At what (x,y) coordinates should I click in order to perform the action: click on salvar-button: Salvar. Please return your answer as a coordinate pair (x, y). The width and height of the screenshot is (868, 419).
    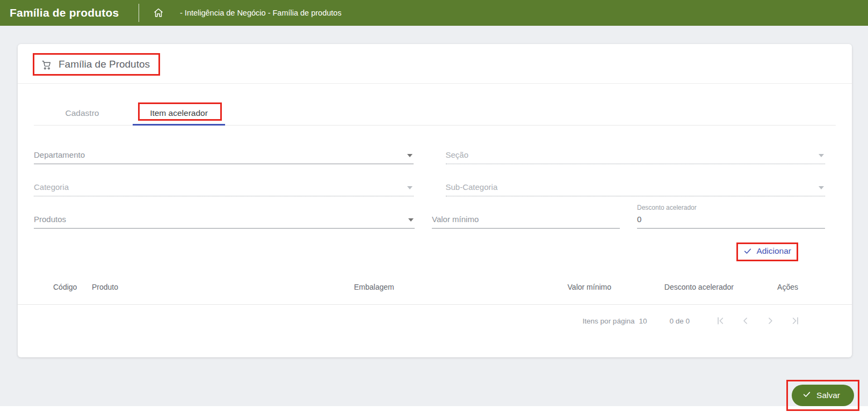
    Looking at the image, I should click on (823, 395).